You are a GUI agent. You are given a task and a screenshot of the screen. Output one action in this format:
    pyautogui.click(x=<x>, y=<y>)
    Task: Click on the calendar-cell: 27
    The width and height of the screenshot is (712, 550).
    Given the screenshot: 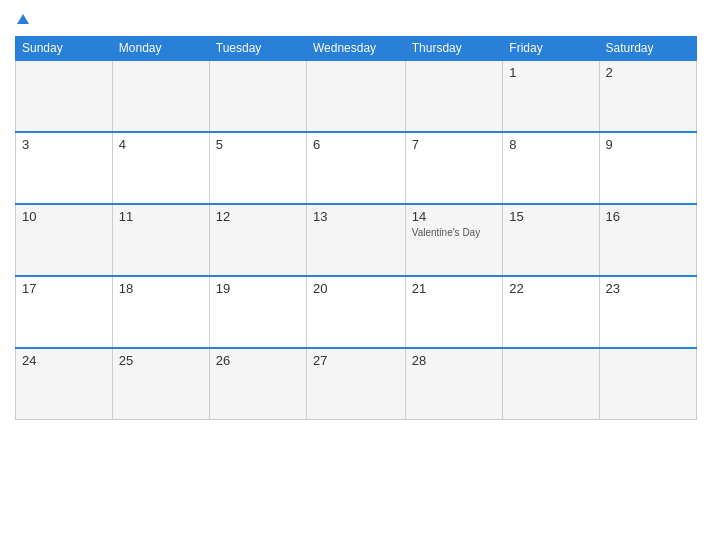 What is the action you would take?
    pyautogui.click(x=356, y=384)
    